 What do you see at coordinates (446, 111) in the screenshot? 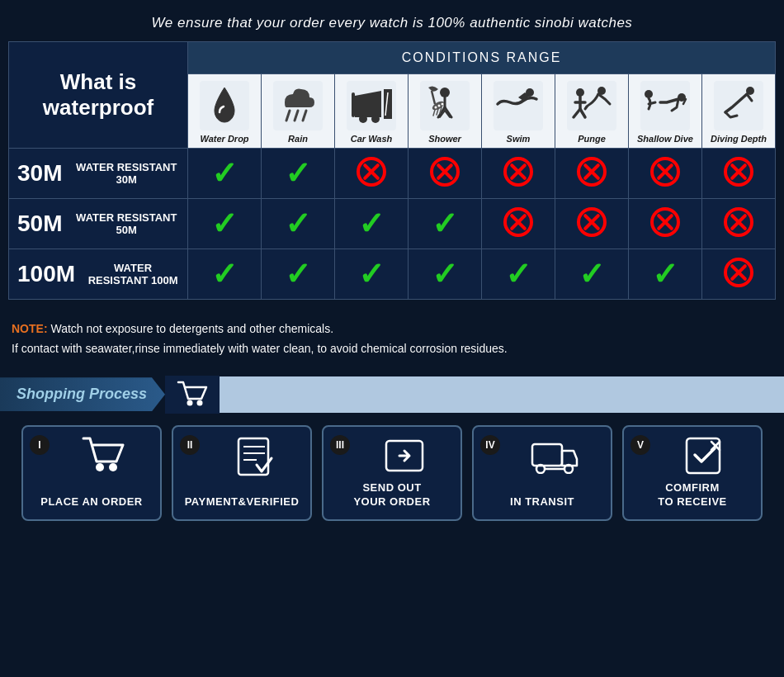
I see `col-shower: Shower` at bounding box center [446, 111].